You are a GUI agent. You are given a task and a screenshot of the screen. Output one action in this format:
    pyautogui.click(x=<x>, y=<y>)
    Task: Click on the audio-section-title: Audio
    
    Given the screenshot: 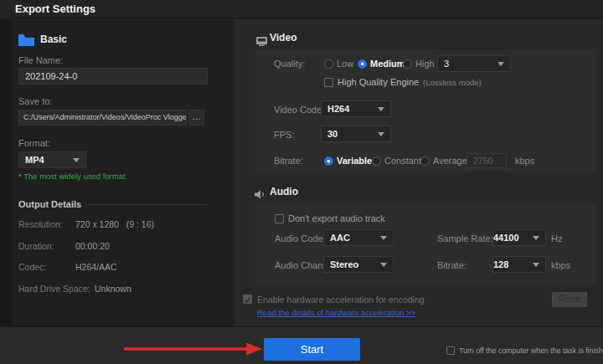 What is the action you would take?
    pyautogui.click(x=284, y=192)
    